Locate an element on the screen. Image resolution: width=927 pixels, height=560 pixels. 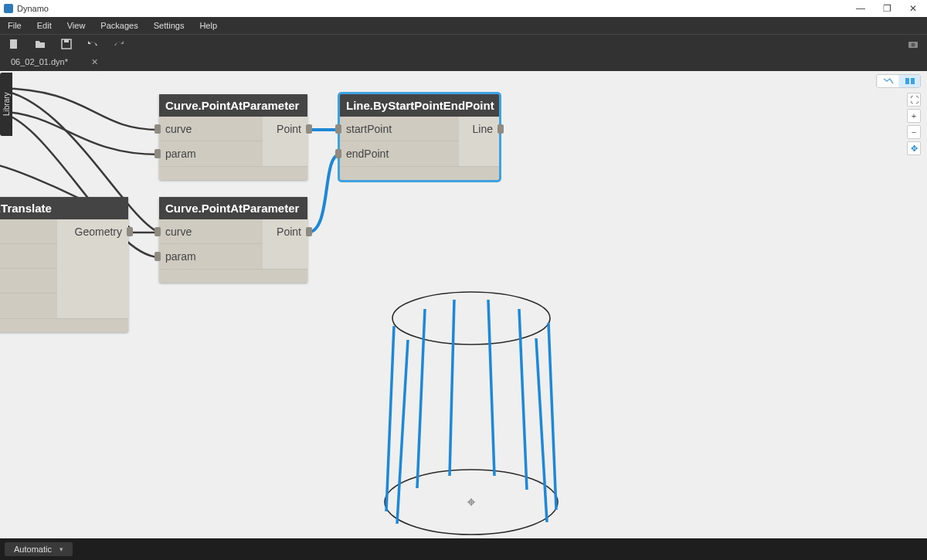
input-port-endpoint: endPoint is located at coordinates (399, 154).